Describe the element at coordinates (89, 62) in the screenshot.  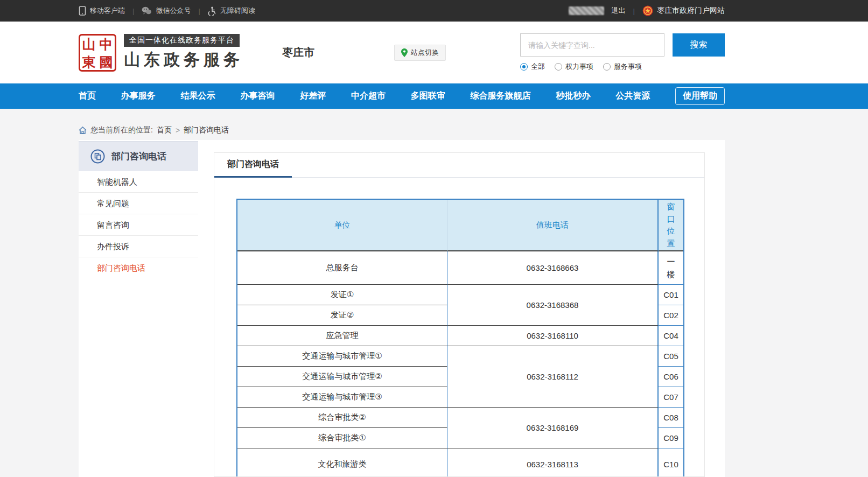
I see `seal-char: 東` at that location.